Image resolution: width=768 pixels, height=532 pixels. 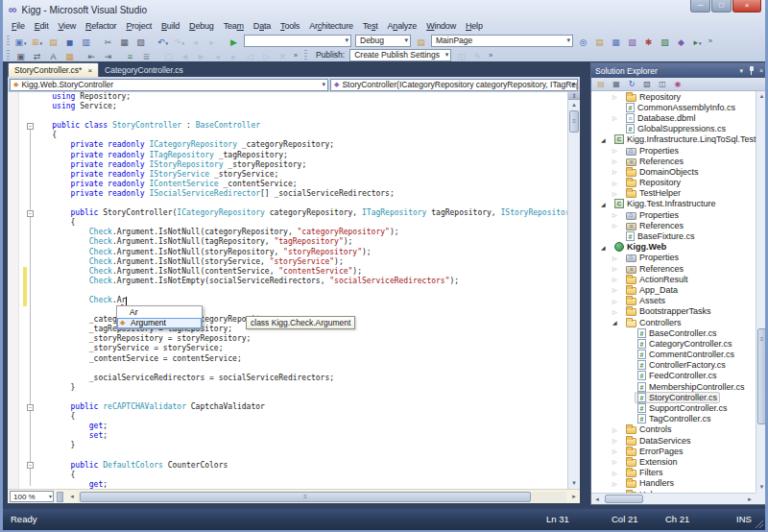 I want to click on tree-item-tagcontroller-cs: #TagController.cs, so click(x=680, y=419).